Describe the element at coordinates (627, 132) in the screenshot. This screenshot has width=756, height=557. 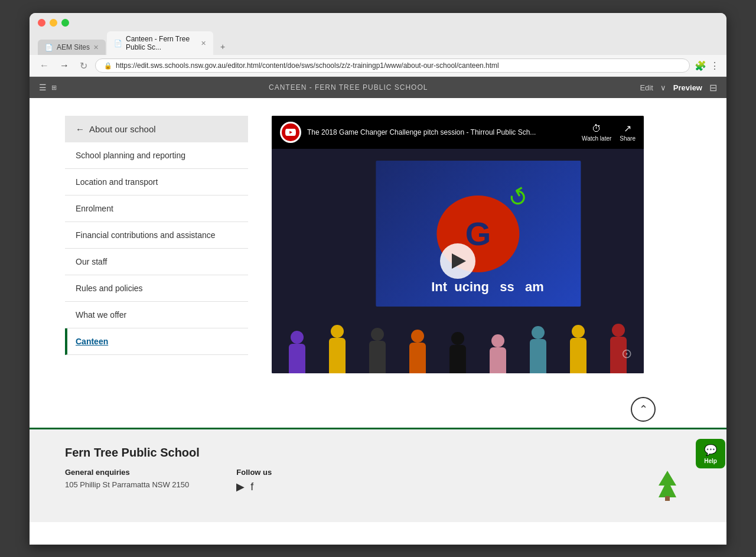
I see `share-button: ↗ Share` at that location.